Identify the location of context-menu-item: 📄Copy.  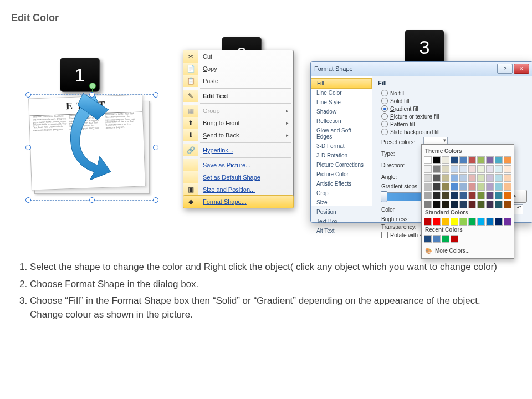
(238, 69).